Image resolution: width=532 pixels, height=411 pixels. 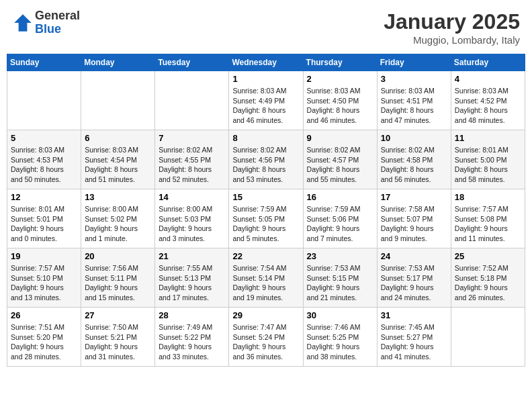 I want to click on day-info: Sunrise: 7:47 AM Sunset: 5:24 PM Dayligh…, so click(x=266, y=342).